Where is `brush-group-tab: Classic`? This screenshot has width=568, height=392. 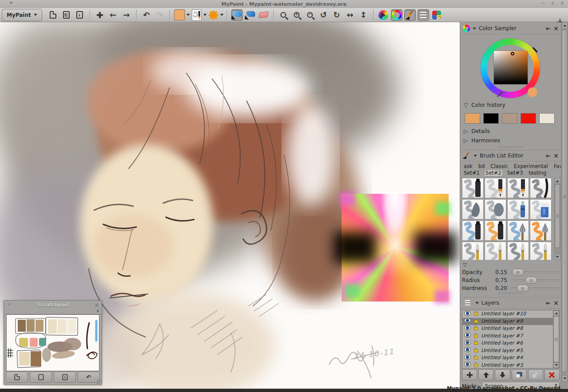 brush-group-tab: Classic is located at coordinates (499, 166).